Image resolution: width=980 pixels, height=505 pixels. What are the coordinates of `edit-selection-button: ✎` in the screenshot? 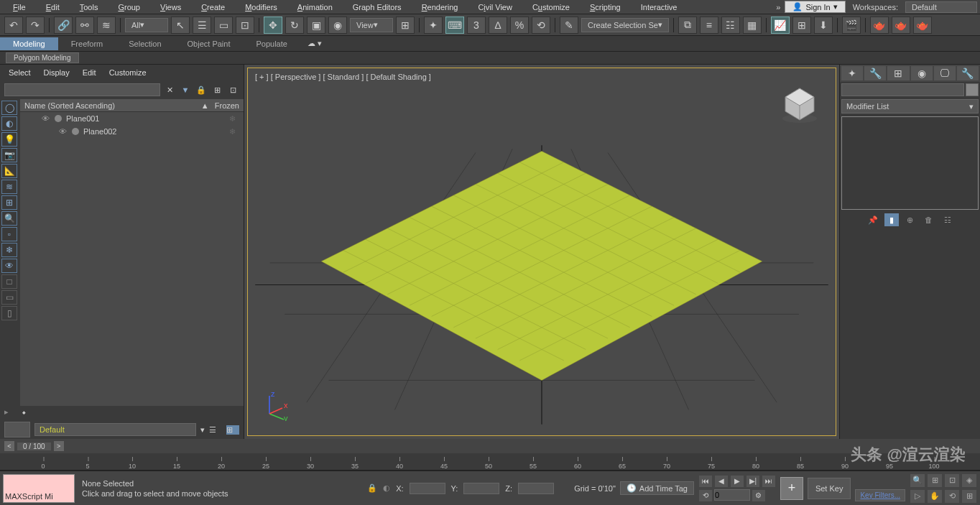 It's located at (569, 25).